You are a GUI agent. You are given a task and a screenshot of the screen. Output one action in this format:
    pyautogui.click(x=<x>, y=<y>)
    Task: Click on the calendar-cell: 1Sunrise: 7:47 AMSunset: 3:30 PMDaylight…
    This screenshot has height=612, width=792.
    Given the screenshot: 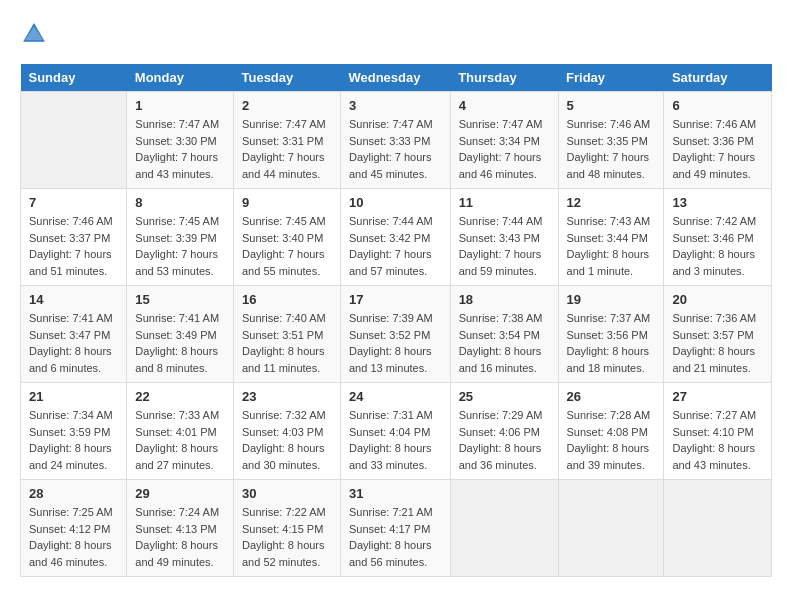 What is the action you would take?
    pyautogui.click(x=180, y=140)
    